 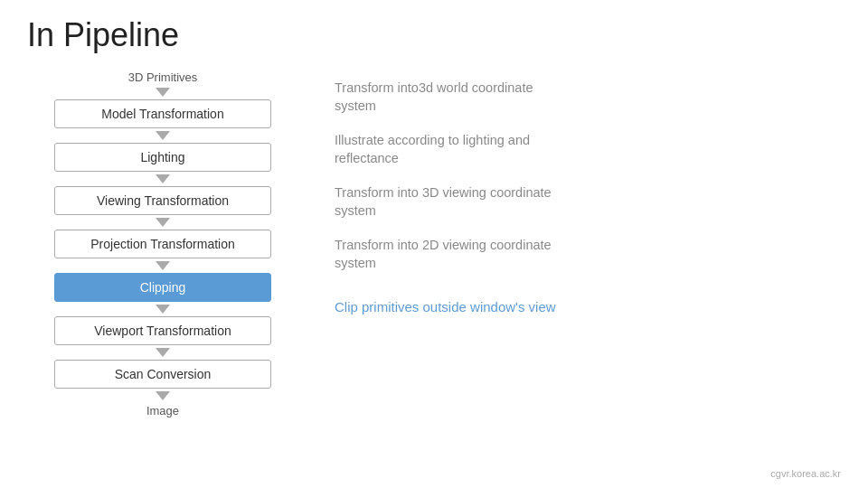 I want to click on projection-transformation-box: Projection Transformation, so click(x=163, y=244).